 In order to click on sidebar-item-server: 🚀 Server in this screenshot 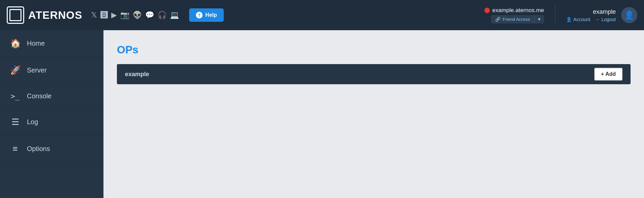, I will do `click(52, 70)`.